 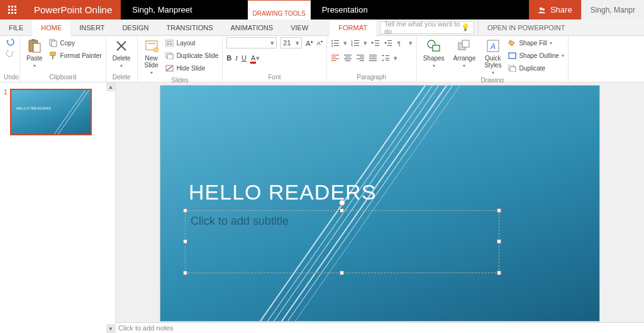 What do you see at coordinates (380, 327) in the screenshot?
I see `notes-input: Click to add notes` at bounding box center [380, 327].